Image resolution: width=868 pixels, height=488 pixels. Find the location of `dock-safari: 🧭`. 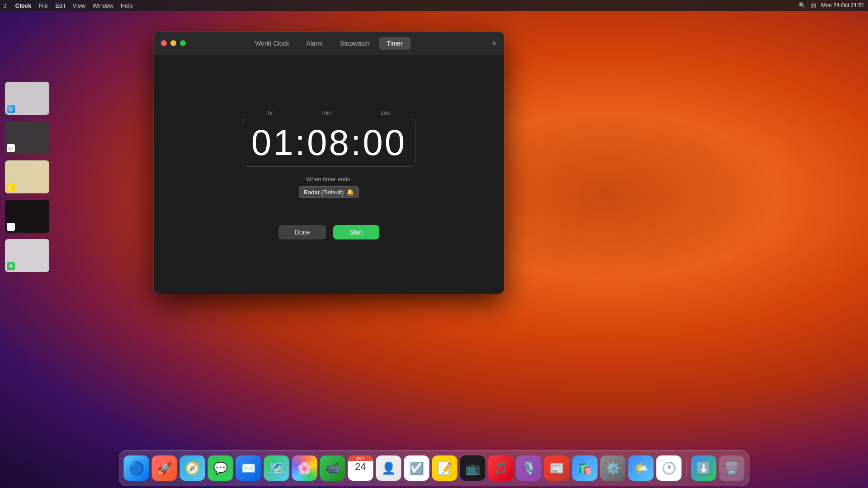

dock-safari: 🧭 is located at coordinates (193, 468).